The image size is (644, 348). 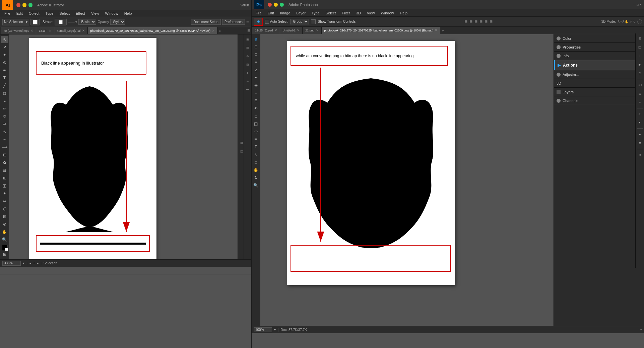 I want to click on ps-show-transform-checkbox, so click(x=313, y=22).